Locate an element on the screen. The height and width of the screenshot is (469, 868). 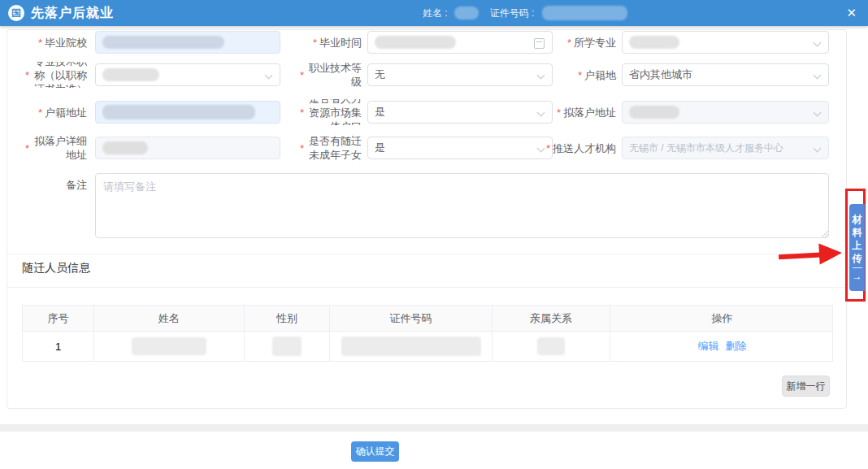
label-prof-title: * 专业技术职称（以职称证书为准） is located at coordinates (52, 75).